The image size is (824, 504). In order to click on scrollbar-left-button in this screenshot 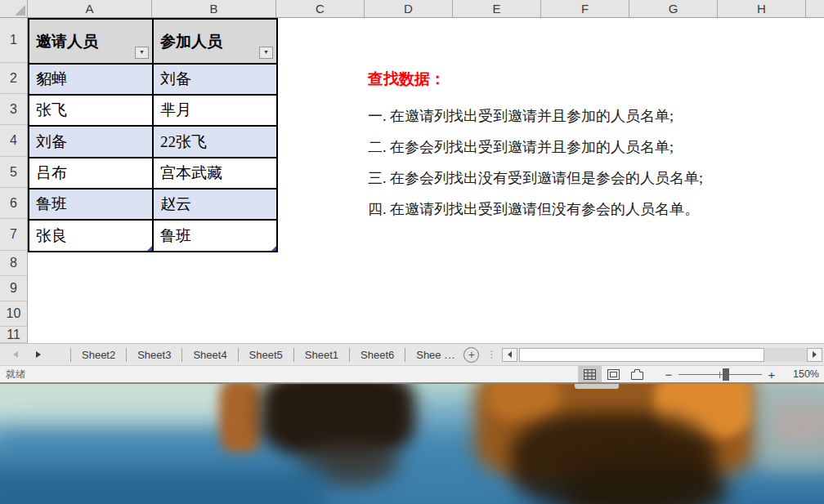, I will do `click(510, 355)`.